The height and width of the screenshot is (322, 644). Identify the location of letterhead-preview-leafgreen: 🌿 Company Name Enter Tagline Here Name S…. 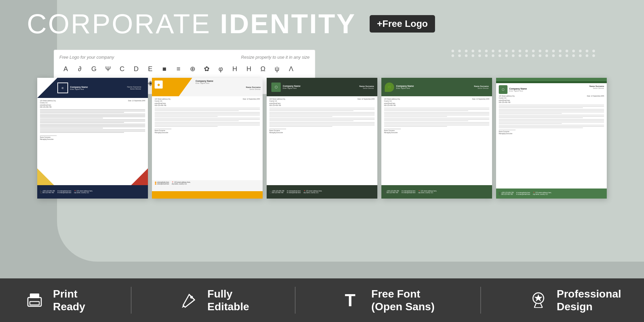
(437, 138).